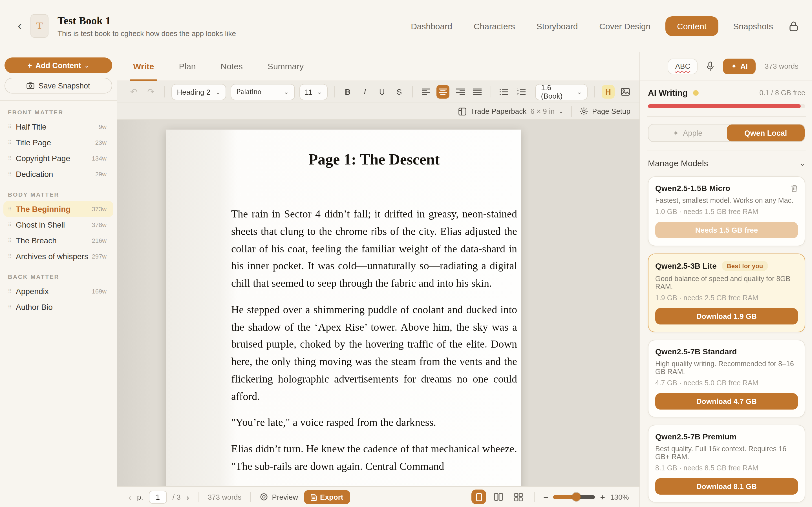 This screenshot has height=507, width=812. I want to click on export-button: Export, so click(327, 497).